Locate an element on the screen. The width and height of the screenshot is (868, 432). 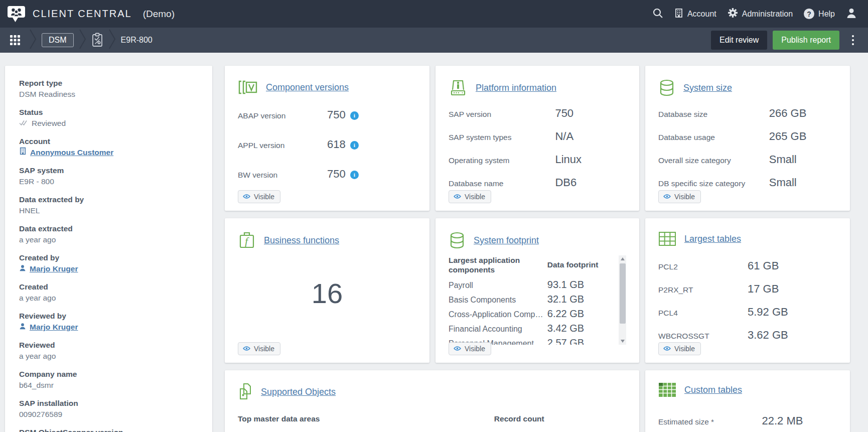
field-label: Created is located at coordinates (108, 287).